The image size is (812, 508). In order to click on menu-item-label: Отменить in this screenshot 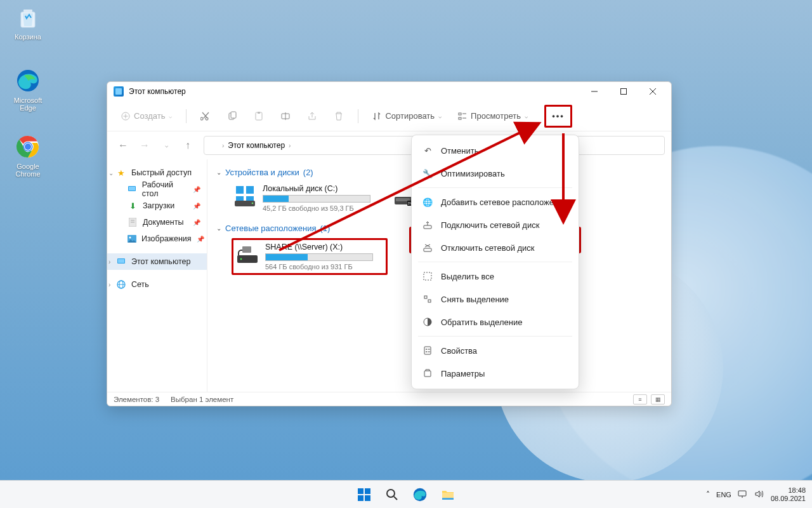, I will do `click(459, 151)`.